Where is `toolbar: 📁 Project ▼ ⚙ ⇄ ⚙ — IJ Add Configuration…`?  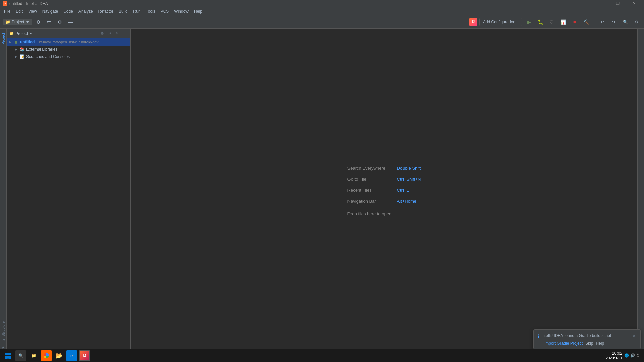 toolbar: 📁 Project ▼ ⚙ ⇄ ⚙ — IJ Add Configuration… is located at coordinates (322, 22).